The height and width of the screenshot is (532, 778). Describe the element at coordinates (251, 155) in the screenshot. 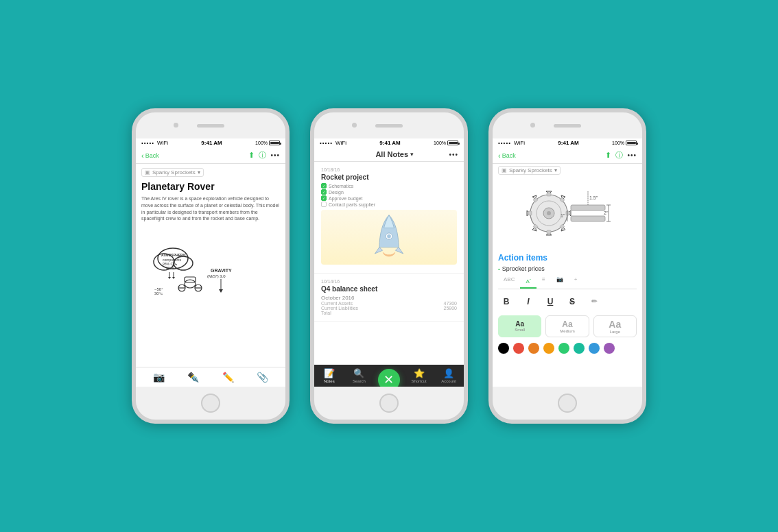

I see `share-icon-1: ⬆` at that location.